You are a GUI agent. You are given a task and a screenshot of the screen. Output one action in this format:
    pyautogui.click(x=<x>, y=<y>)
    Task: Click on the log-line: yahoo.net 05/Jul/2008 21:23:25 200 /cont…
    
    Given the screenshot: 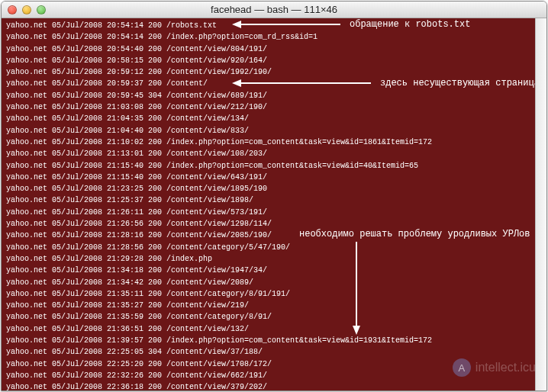 What is the action you would take?
    pyautogui.click(x=274, y=189)
    